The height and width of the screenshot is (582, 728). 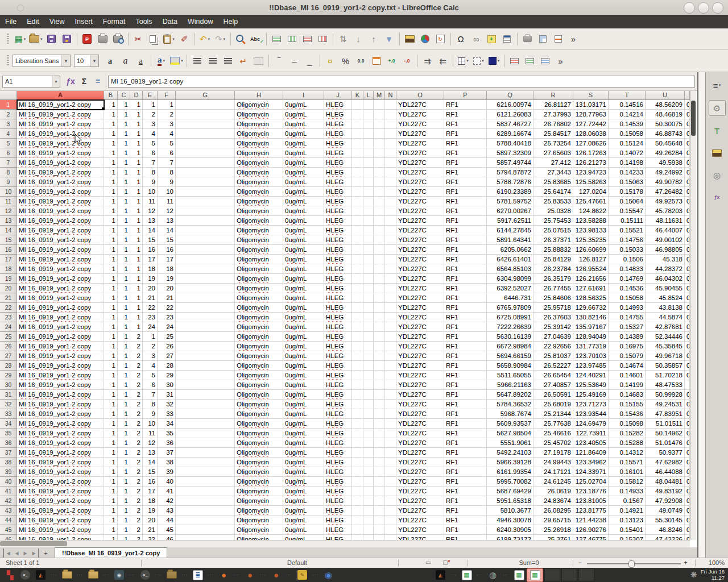 What do you see at coordinates (591, 143) in the screenshot?
I see `cell-S5: 127.08626` at bounding box center [591, 143].